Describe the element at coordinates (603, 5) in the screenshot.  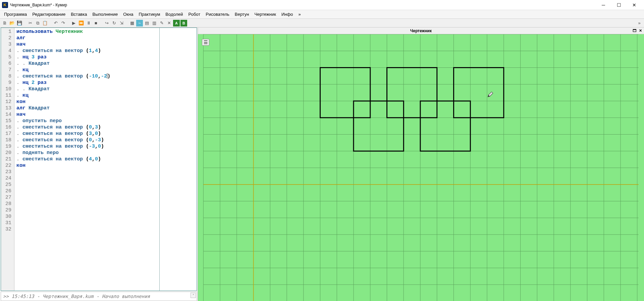
I see `minimize-button: ─` at that location.